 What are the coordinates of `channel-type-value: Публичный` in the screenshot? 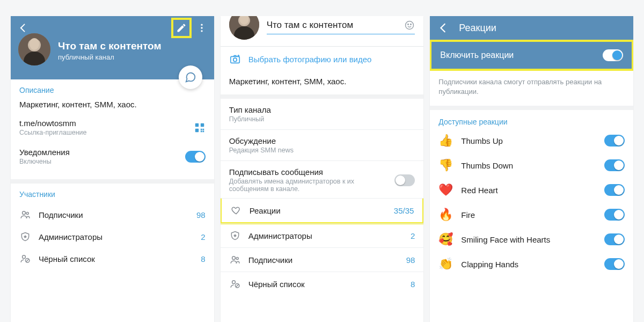 It's located at (250, 119).